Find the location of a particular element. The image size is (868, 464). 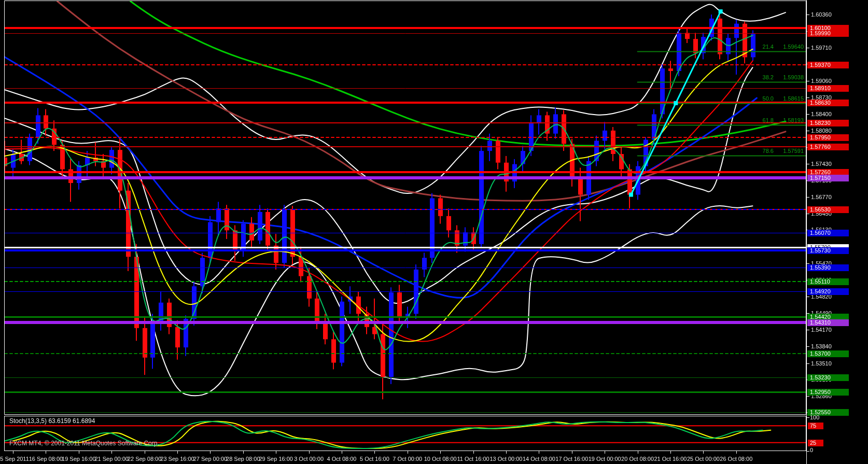

fib-level-label: 78.6 is located at coordinates (758, 151).